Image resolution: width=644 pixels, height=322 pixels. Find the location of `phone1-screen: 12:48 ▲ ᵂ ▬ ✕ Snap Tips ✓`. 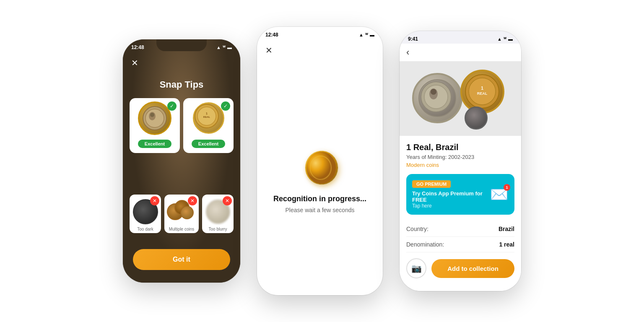

phone1-screen: 12:48 ▲ ᵂ ▬ ✕ Snap Tips ✓ is located at coordinates (182, 161).